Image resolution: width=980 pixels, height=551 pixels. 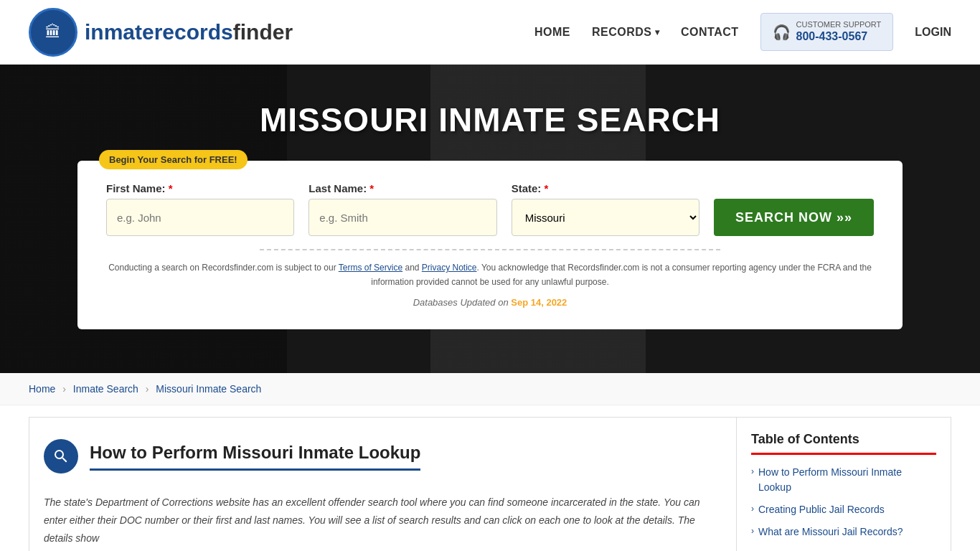 I want to click on first-name-label: First Name: *, so click(x=200, y=188).